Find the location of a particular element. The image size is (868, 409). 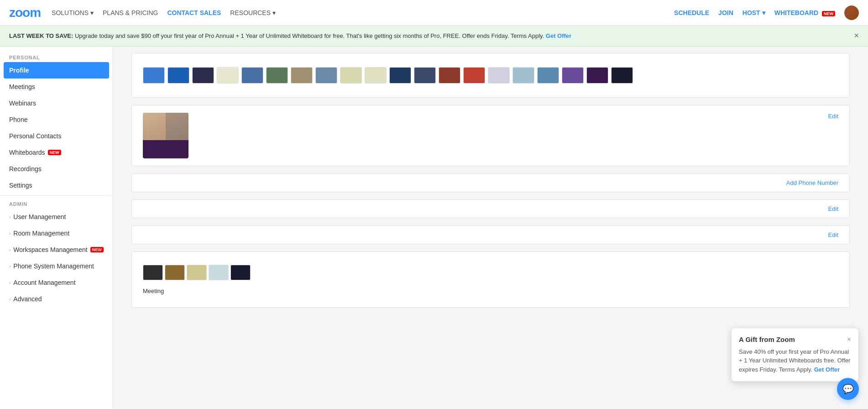

purple-bar is located at coordinates (166, 149).